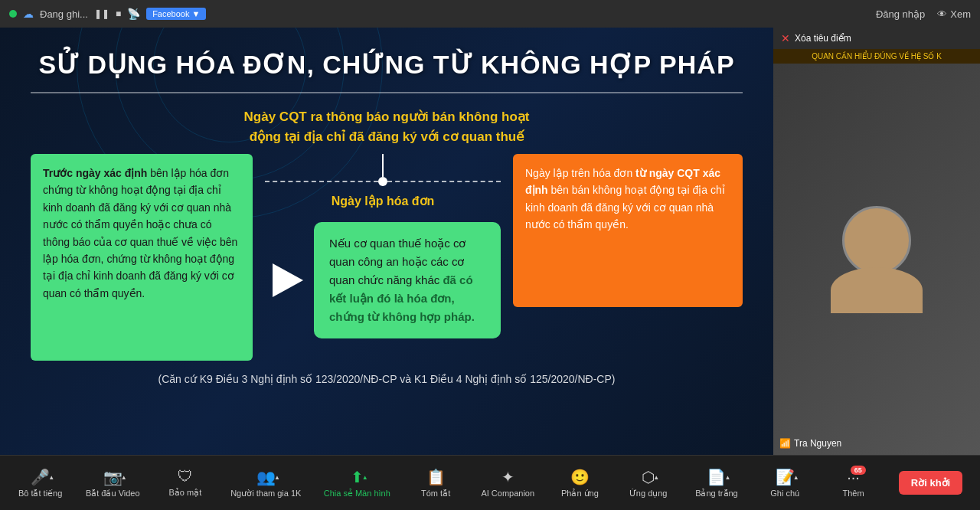 Image resolution: width=980 pixels, height=510 pixels. I want to click on whiteboard-icon: 📄 ▲, so click(717, 477).